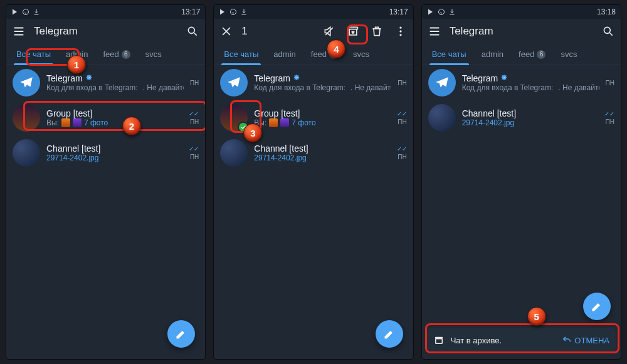  I want to click on chat-row-telegram: Telegram Код для входа в Telegram: . Не …, so click(105, 83).